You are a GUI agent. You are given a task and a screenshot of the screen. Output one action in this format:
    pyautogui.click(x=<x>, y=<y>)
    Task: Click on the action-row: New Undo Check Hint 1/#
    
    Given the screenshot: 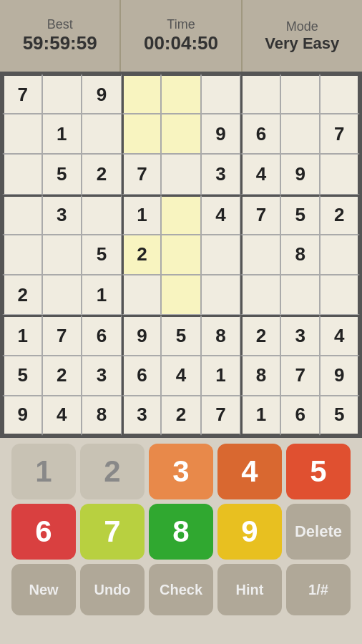 What is the action you would take?
    pyautogui.click(x=181, y=590)
    